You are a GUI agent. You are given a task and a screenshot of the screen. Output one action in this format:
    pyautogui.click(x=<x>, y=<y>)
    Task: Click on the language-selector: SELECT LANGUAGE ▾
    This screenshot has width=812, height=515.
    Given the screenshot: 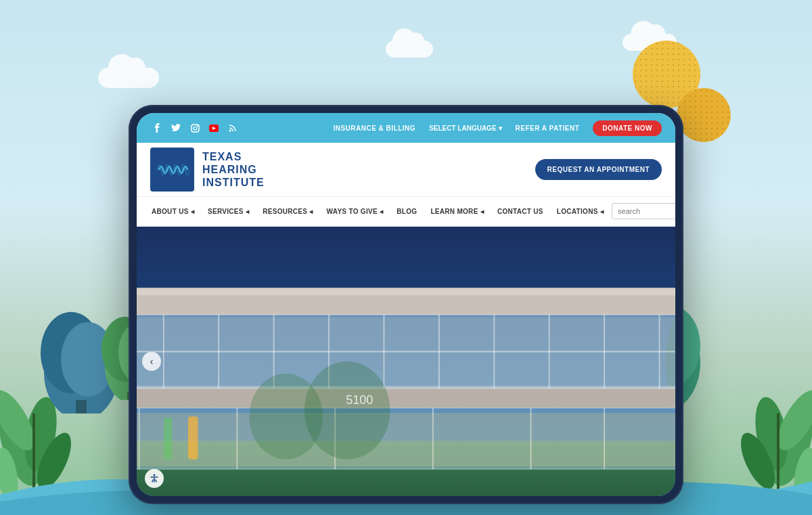 What is the action you would take?
    pyautogui.click(x=466, y=129)
    